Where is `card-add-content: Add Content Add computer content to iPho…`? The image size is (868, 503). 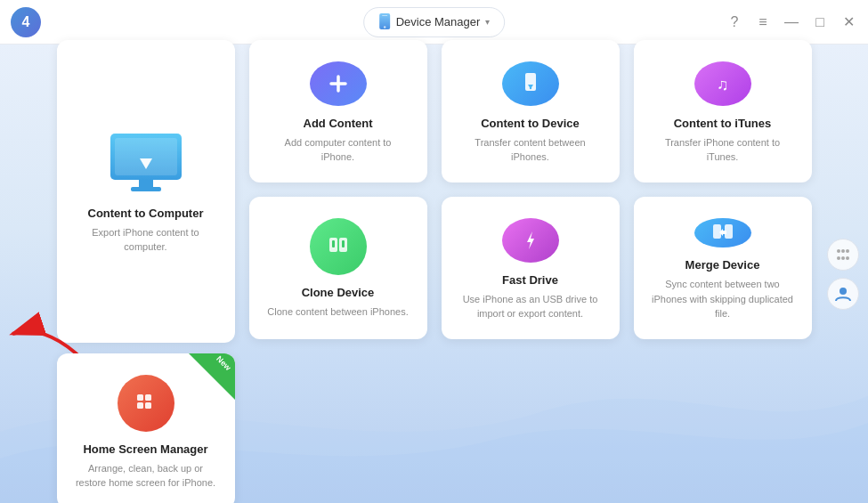 card-add-content: Add Content Add computer content to iPho… is located at coordinates (338, 111).